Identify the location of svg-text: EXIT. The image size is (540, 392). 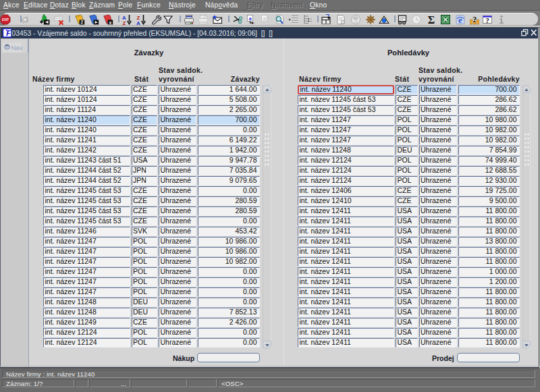
(5, 20).